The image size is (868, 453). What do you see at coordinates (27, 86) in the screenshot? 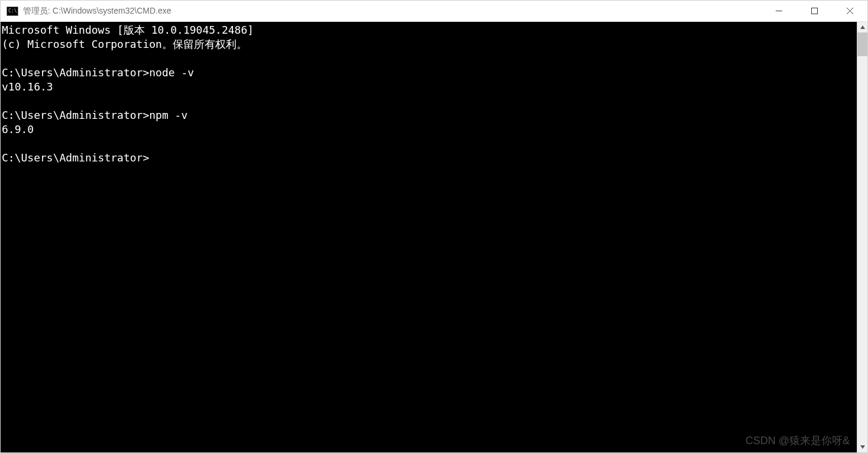
I see `output-line: v10.16.3` at bounding box center [27, 86].